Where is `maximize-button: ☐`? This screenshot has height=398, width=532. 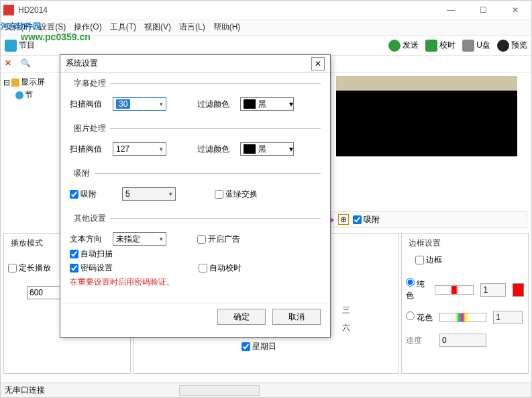 maximize-button: ☐ is located at coordinates (483, 10).